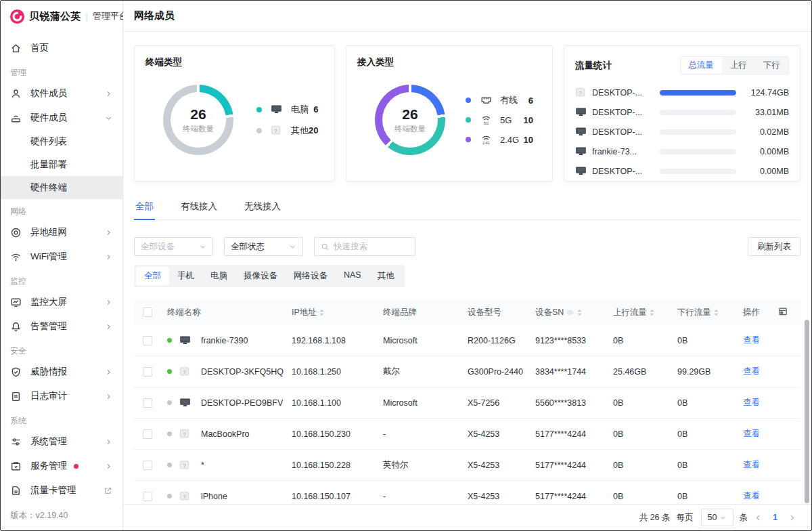 This screenshot has width=812, height=531. What do you see at coordinates (767, 152) in the screenshot?
I see `traffic-value: 0.00MB` at bounding box center [767, 152].